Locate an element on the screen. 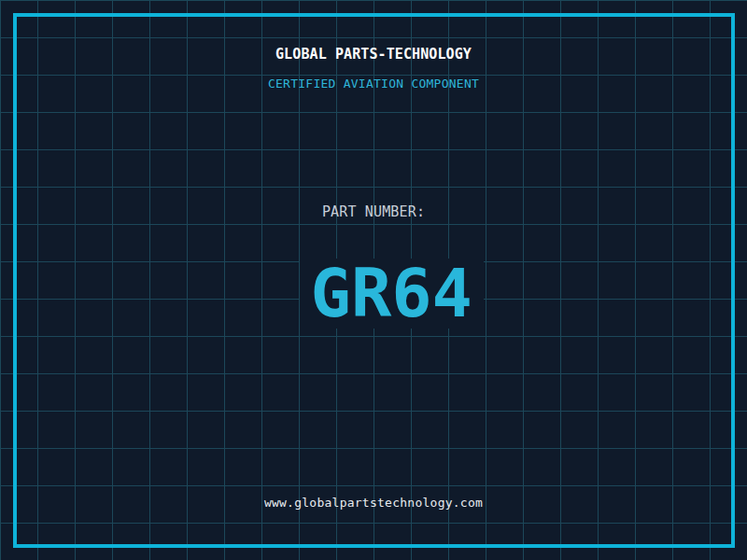  website-url: www.globalpartstechnology.com is located at coordinates (374, 502).